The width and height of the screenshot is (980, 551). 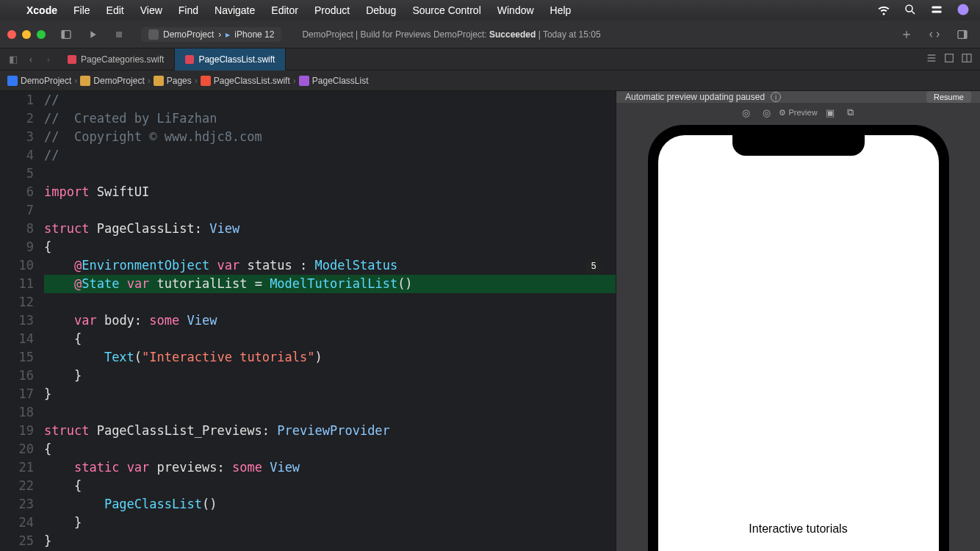 What do you see at coordinates (22, 431) in the screenshot?
I see `line-number: 19` at bounding box center [22, 431].